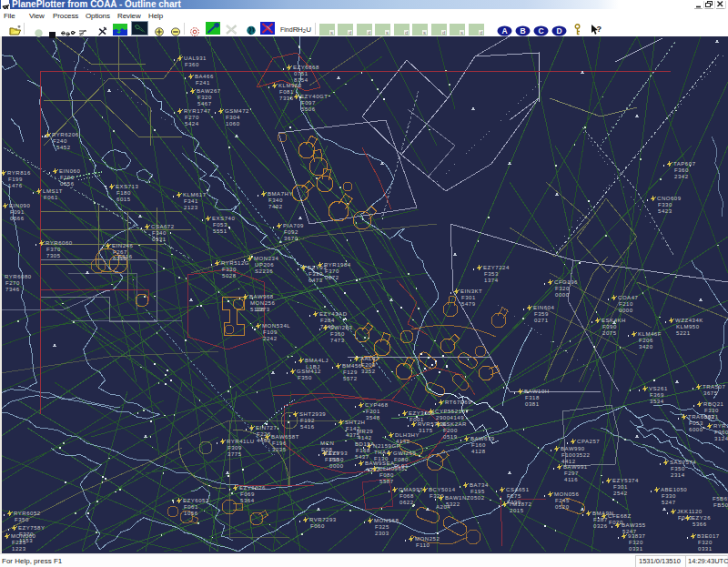 This screenshot has width=728, height=567. Describe the element at coordinates (537, 391) in the screenshot. I see `svg-text: BAW10H` at that location.